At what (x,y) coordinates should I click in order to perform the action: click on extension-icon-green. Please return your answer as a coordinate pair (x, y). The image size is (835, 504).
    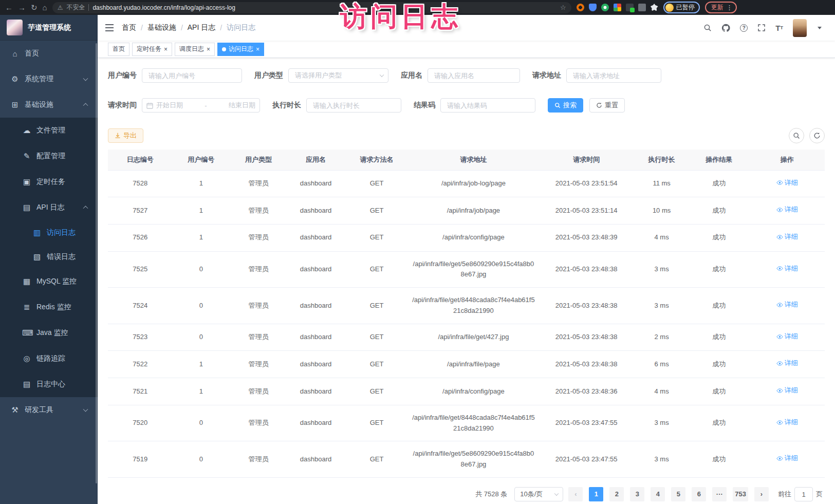
    Looking at the image, I should click on (605, 7).